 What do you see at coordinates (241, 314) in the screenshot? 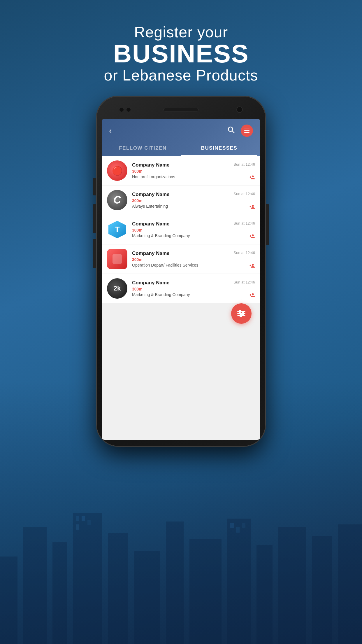
I see `filter-fab-button` at bounding box center [241, 314].